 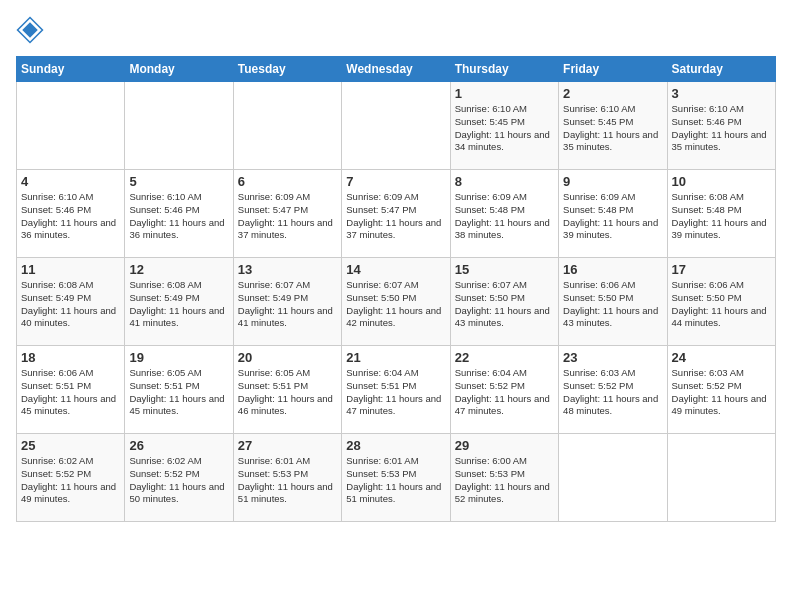 I want to click on day-number: 21, so click(x=396, y=358).